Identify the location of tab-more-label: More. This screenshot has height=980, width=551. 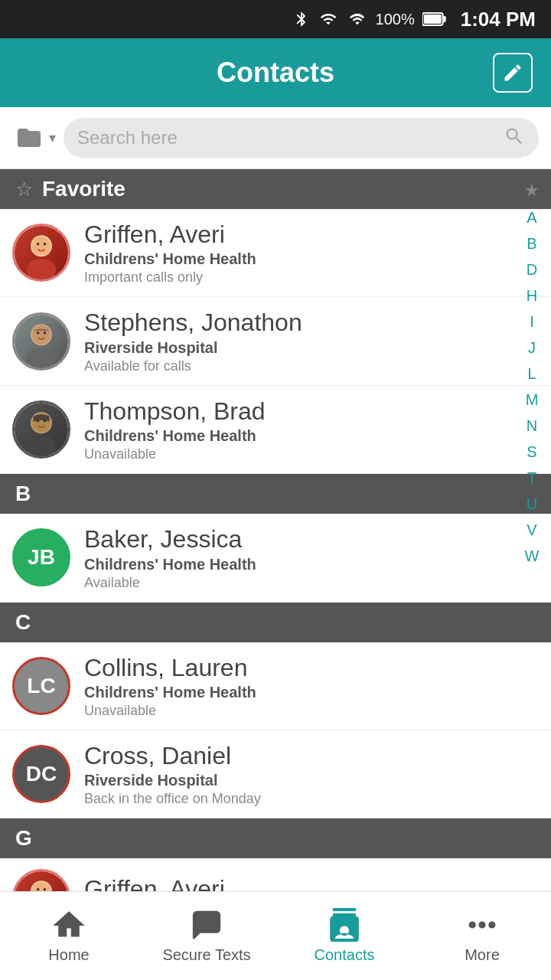
(482, 956).